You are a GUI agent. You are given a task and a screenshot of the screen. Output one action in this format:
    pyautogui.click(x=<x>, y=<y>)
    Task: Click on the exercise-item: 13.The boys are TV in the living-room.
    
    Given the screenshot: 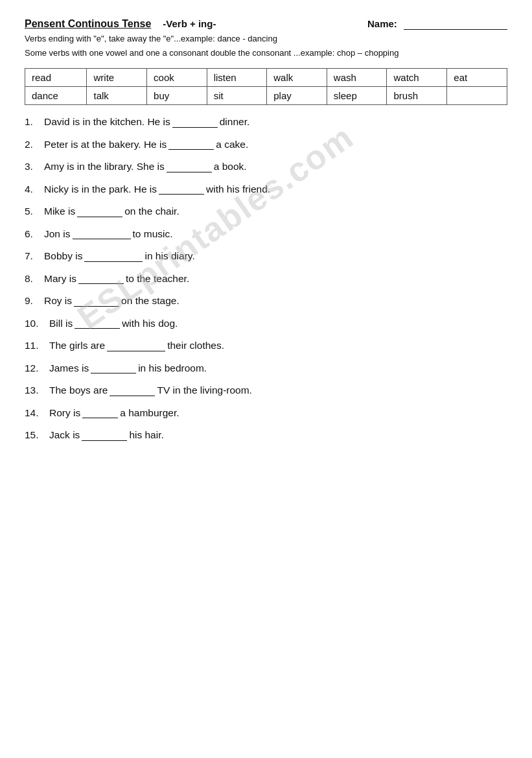 What is the action you would take?
    pyautogui.click(x=266, y=390)
    